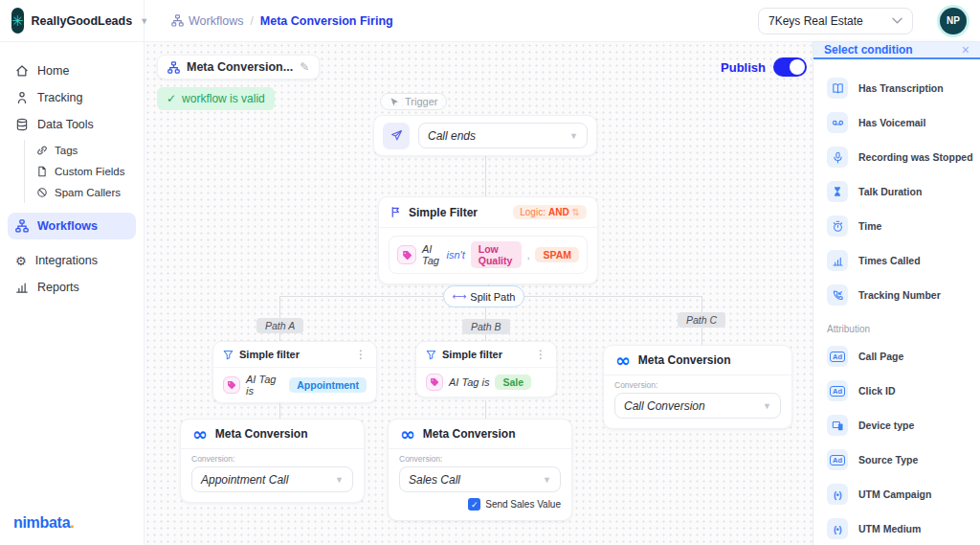  Describe the element at coordinates (791, 67) in the screenshot. I see `publish-toggle` at that location.